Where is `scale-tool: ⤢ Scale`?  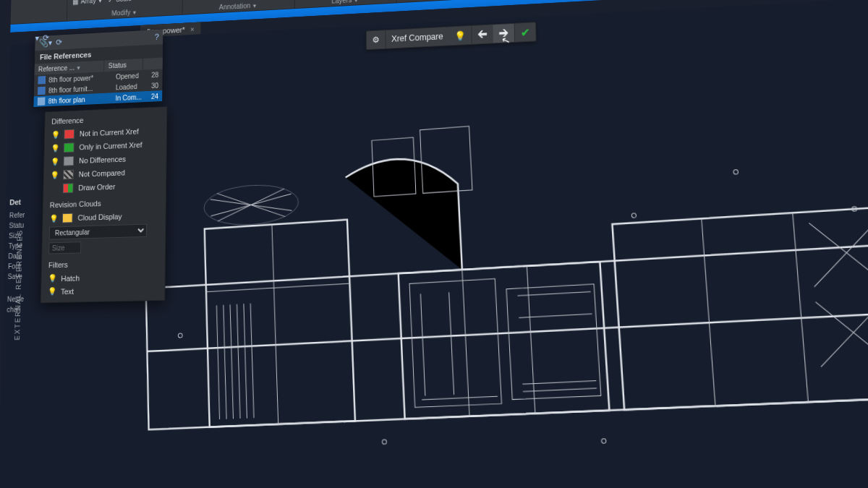
scale-tool: ⤢ Scale is located at coordinates (120, 1).